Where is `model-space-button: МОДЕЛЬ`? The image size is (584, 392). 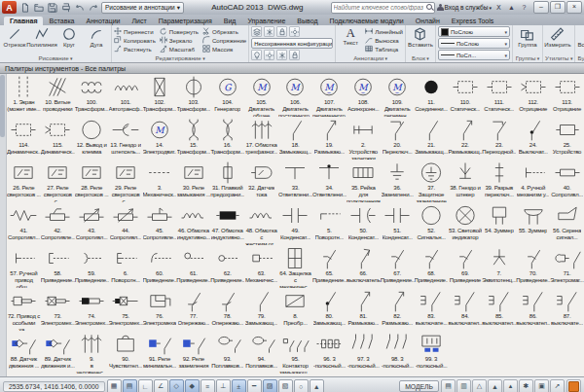 model-space-button: МОДЕЛЬ is located at coordinates (419, 386).